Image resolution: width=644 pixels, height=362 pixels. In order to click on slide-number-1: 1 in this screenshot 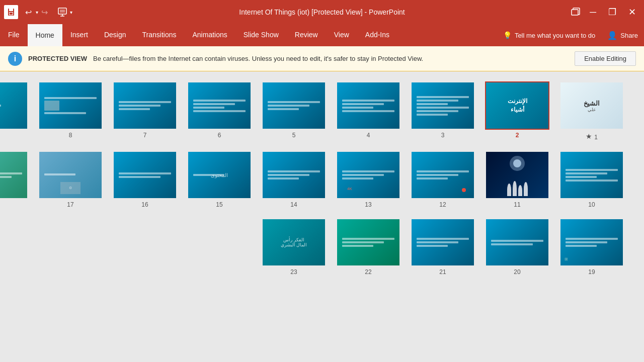, I will do `click(596, 137)`.